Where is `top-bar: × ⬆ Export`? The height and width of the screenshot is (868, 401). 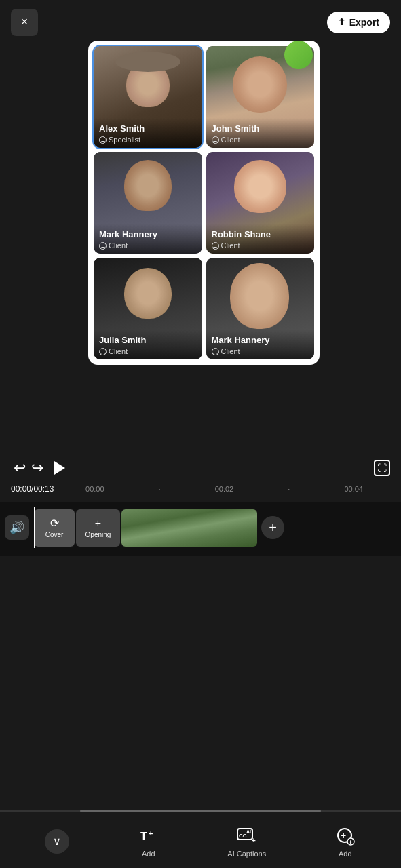
top-bar: × ⬆ Export is located at coordinates (201, 22).